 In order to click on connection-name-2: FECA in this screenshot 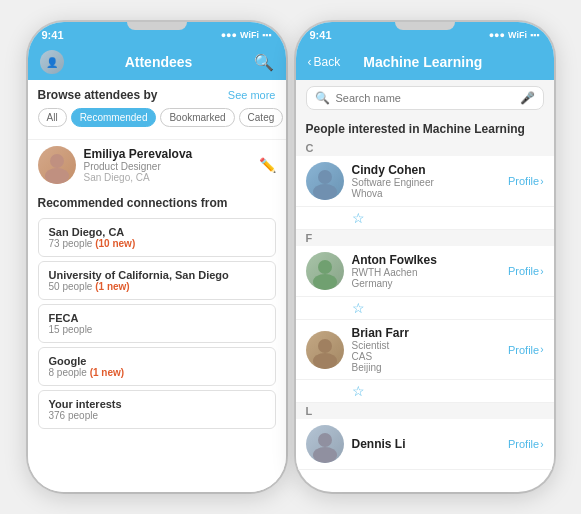, I will do `click(157, 318)`.